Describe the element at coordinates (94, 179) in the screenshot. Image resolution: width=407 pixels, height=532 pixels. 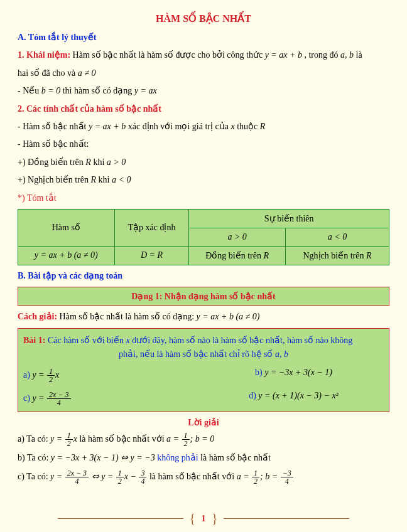
I see `p4r: R` at that location.